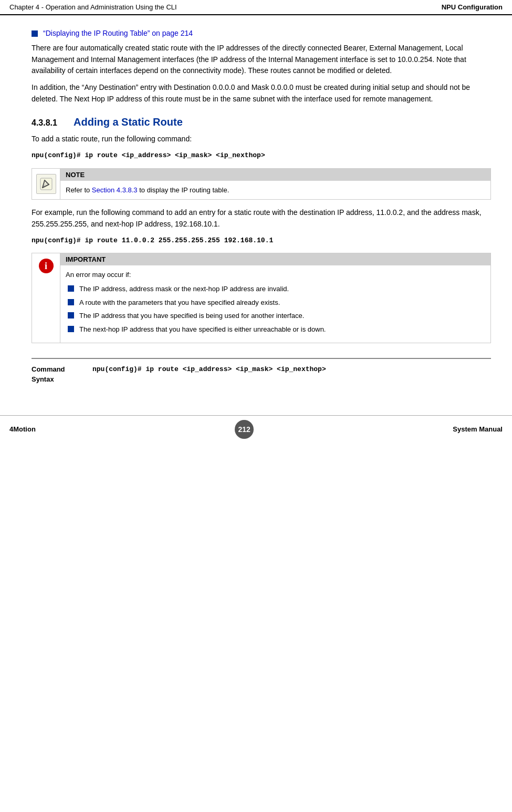 The height and width of the screenshot is (812, 512). I want to click on section-title: Adding a Static Route, so click(128, 122).